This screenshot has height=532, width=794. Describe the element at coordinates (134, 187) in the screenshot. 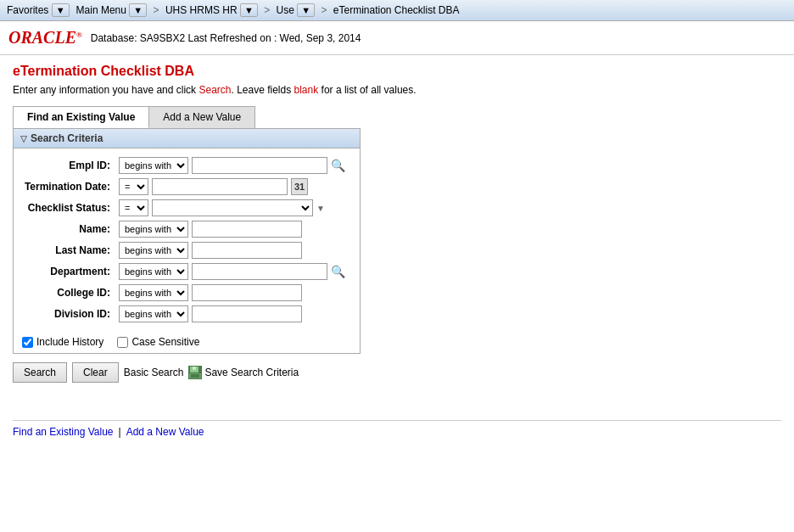

I see `termination-date-operator: =not =<>` at that location.